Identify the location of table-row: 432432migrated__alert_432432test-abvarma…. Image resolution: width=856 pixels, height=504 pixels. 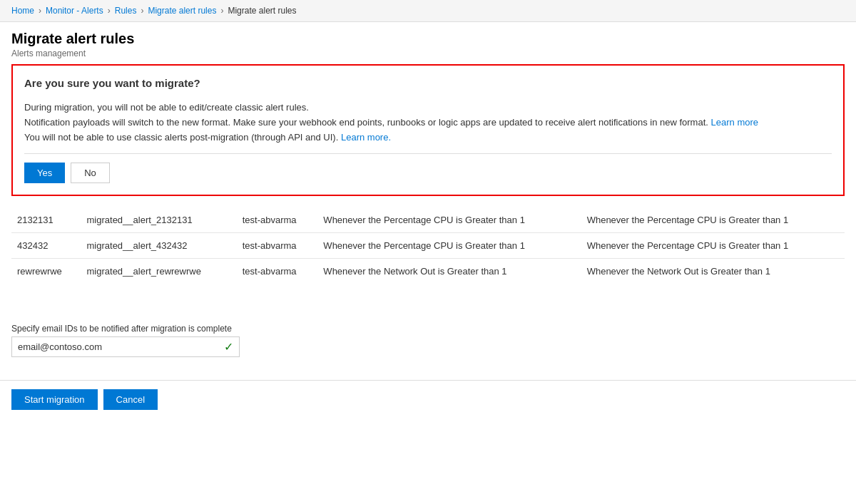
(428, 246).